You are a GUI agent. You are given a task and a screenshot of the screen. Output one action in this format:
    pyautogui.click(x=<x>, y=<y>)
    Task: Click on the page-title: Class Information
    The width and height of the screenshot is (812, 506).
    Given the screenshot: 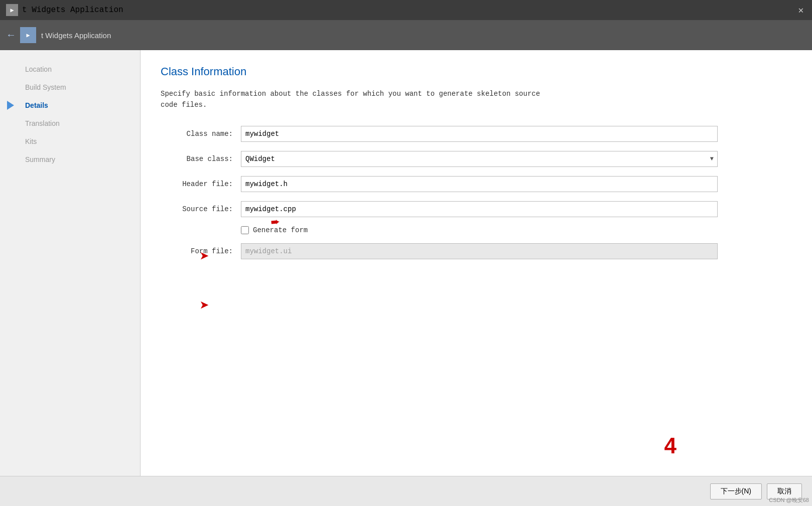 What is the action you would take?
    pyautogui.click(x=476, y=72)
    